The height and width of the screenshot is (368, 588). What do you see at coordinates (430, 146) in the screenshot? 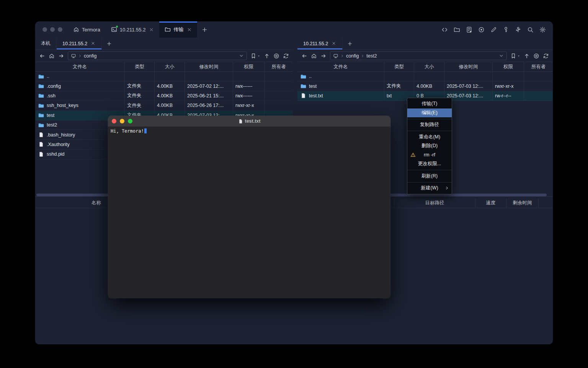
I see `menu-item-删除(D): 删除(D)` at bounding box center [430, 146].